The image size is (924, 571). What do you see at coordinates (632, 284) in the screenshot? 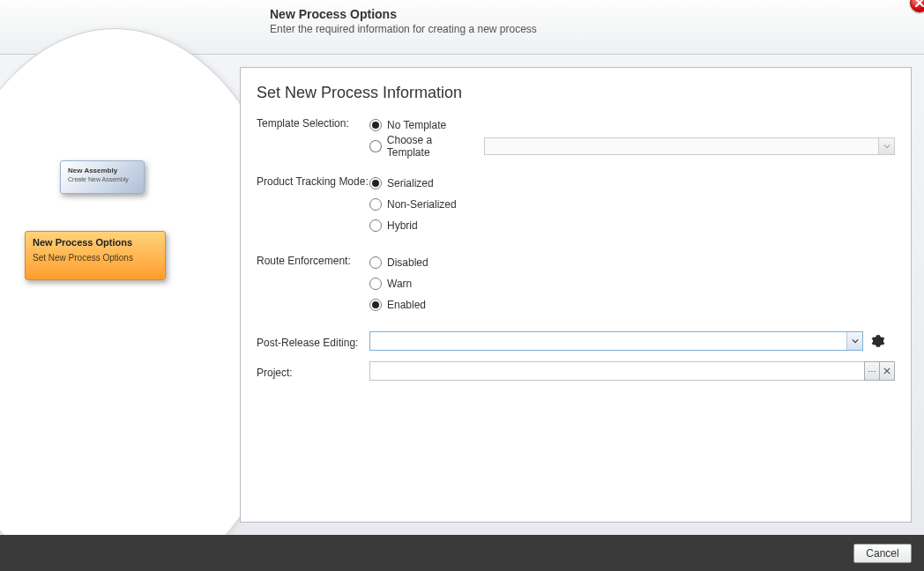
I see `radio-route-warn: Warn` at bounding box center [632, 284].